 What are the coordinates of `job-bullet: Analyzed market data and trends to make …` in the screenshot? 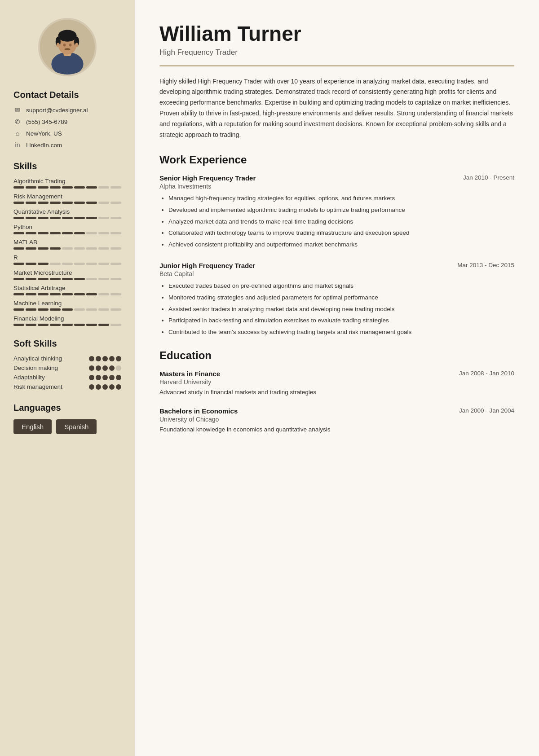 It's located at (341, 222).